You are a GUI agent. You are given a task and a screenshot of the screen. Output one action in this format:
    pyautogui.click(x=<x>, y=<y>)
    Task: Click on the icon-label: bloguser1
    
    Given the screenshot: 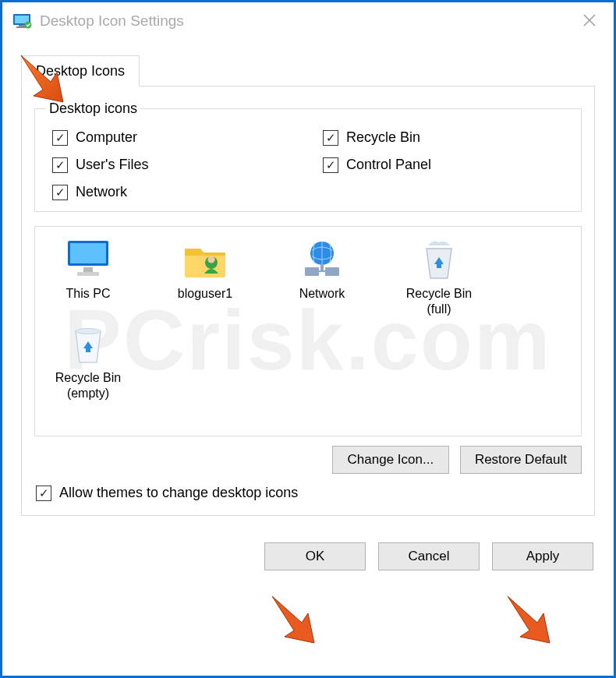 What is the action you would take?
    pyautogui.click(x=205, y=294)
    